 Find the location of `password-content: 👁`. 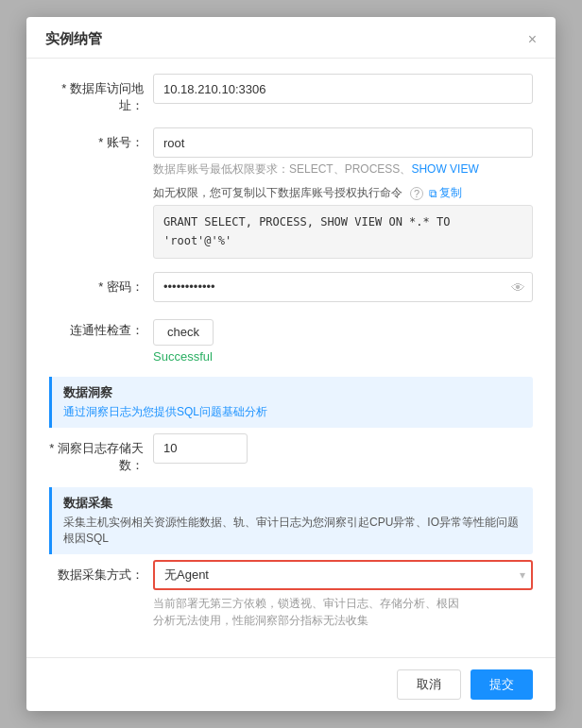

password-content: 👁 is located at coordinates (343, 287).